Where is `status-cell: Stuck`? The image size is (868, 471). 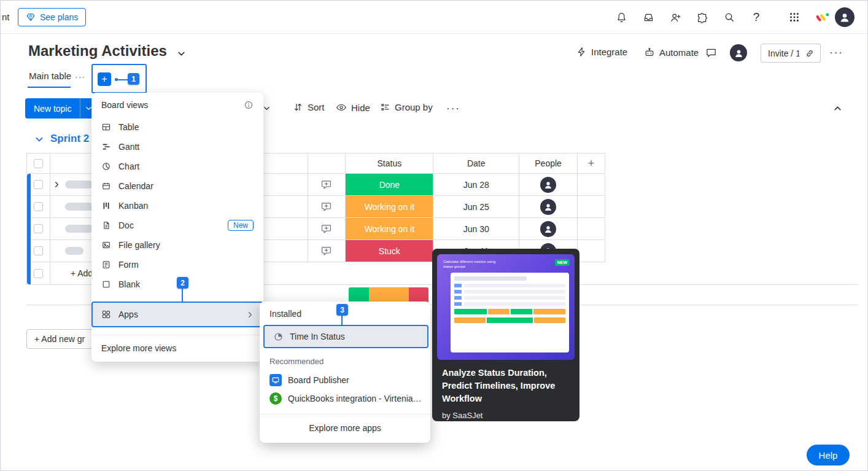 status-cell: Stuck is located at coordinates (389, 251).